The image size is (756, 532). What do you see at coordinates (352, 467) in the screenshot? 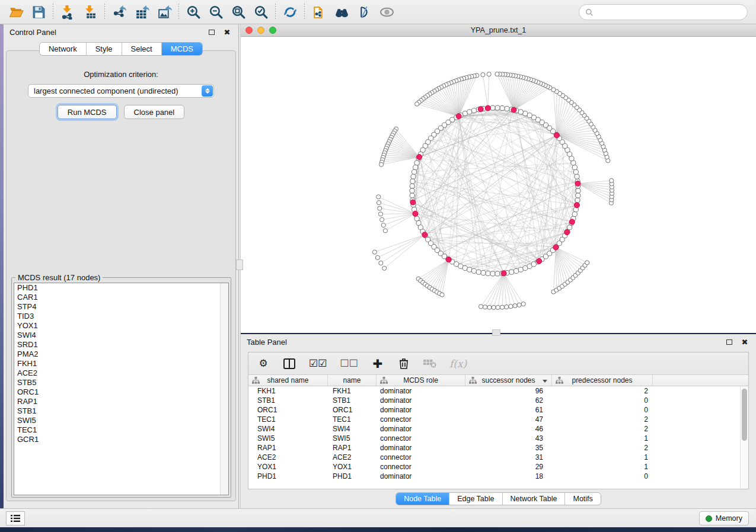
I see `table-cell: YOX1` at bounding box center [352, 467].